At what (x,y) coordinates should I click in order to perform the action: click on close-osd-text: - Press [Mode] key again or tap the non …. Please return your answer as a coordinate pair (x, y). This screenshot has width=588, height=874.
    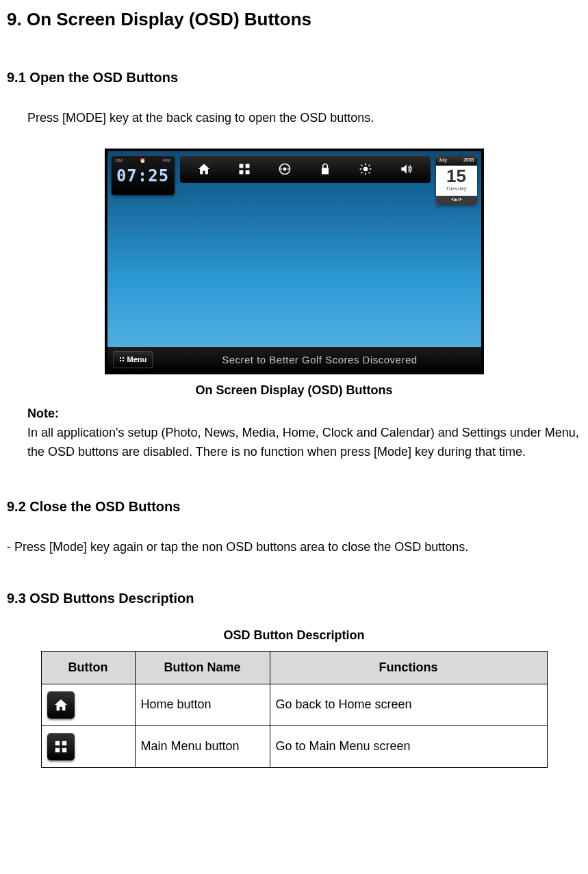
    Looking at the image, I should click on (294, 548).